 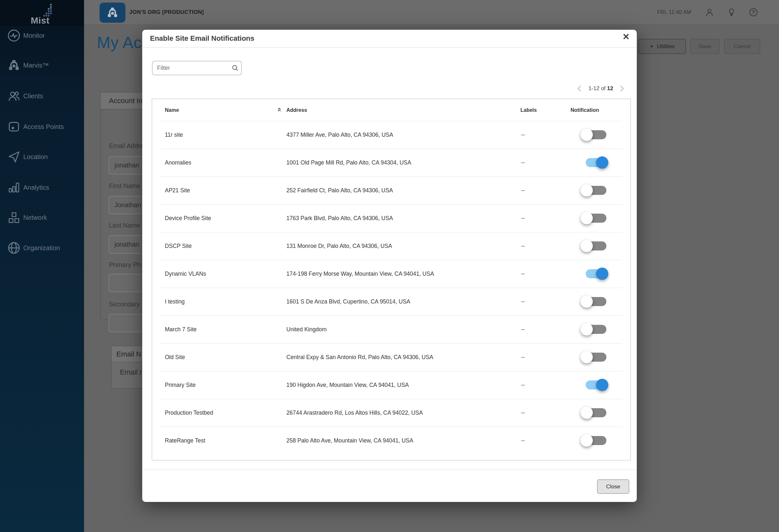 What do you see at coordinates (709, 12) in the screenshot?
I see `user-account-icon` at bounding box center [709, 12].